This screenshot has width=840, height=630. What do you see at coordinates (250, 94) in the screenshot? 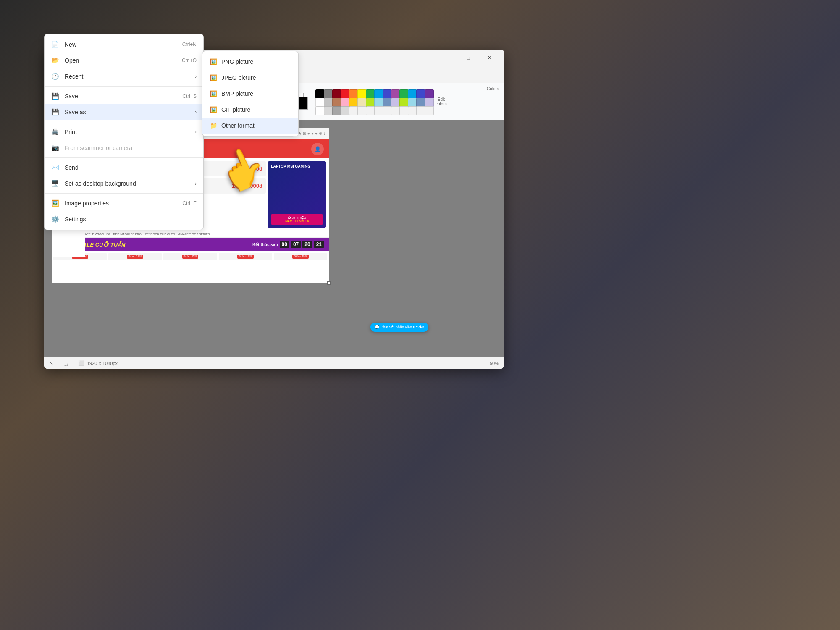
I see `saveas-bmp: 🖼️ BMP picture` at bounding box center [250, 94].